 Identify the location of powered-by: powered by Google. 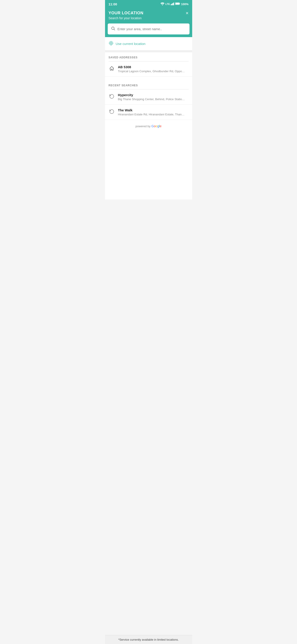
(148, 126).